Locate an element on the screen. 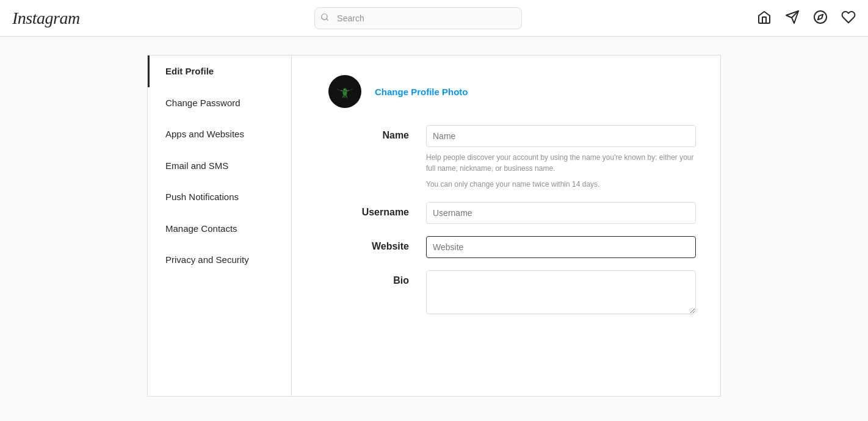 Image resolution: width=868 pixels, height=421 pixels. change-photo-link: Change Profile Photo is located at coordinates (421, 92).